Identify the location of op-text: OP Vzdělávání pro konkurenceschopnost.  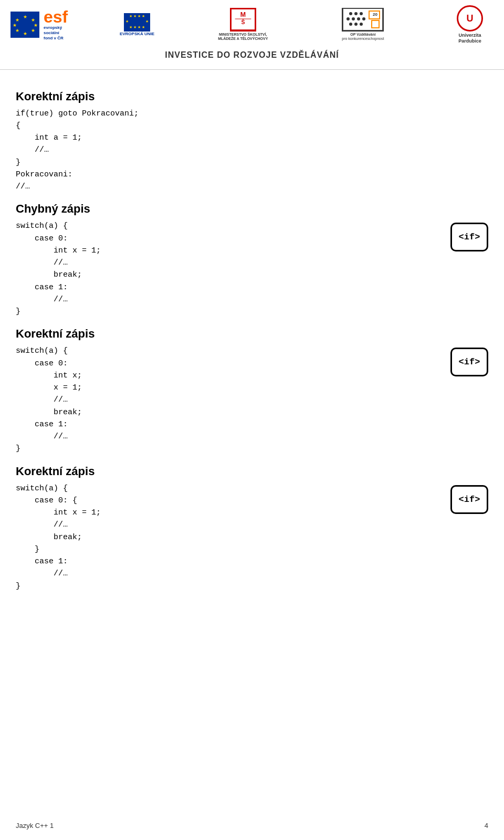
(363, 37).